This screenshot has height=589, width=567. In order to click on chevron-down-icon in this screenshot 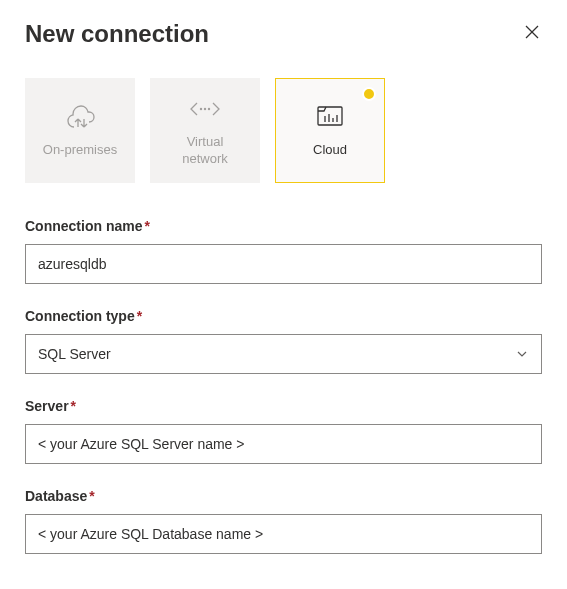, I will do `click(522, 354)`.